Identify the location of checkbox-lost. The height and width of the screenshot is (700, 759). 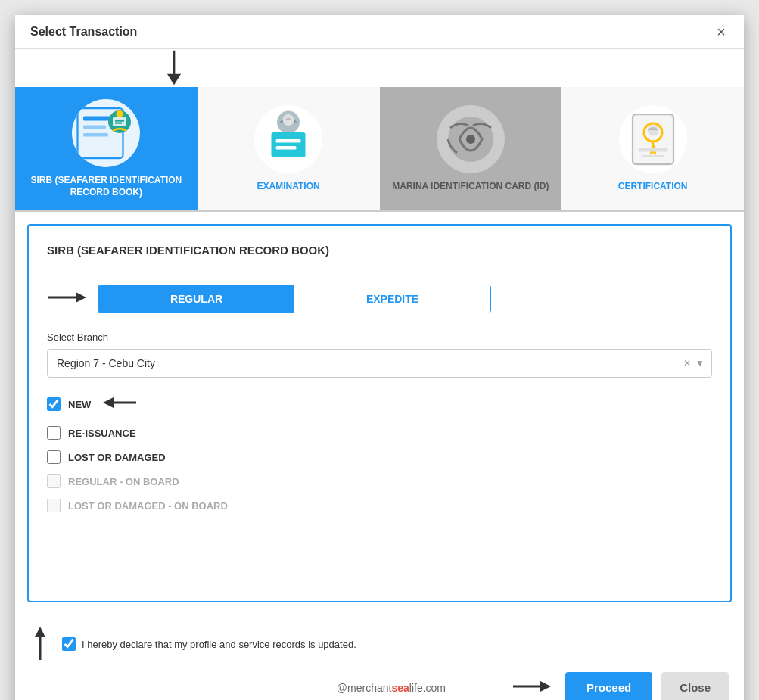
(54, 457).